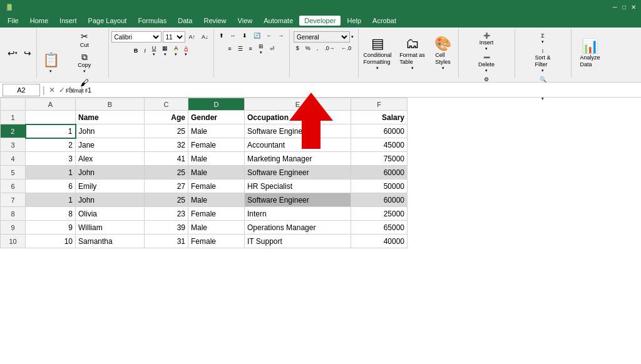  Describe the element at coordinates (217, 173) in the screenshot. I see `cell-r5-c3: Male` at that location.